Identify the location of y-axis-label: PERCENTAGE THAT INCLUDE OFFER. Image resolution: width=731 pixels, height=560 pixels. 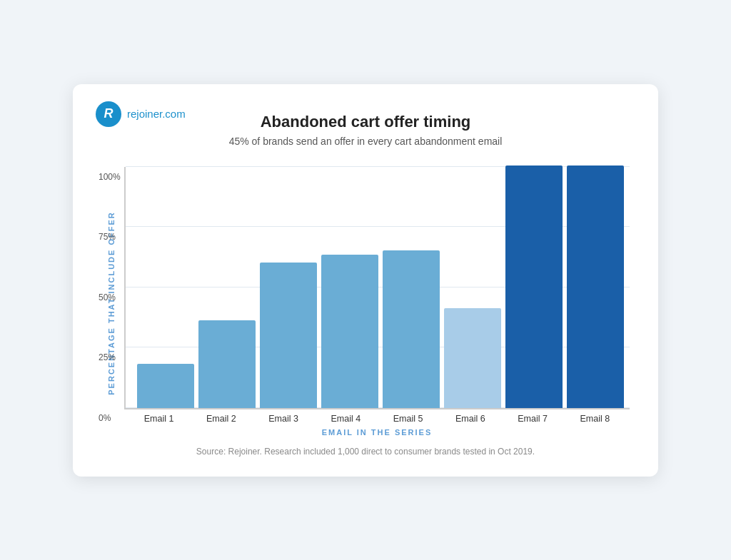
(111, 302).